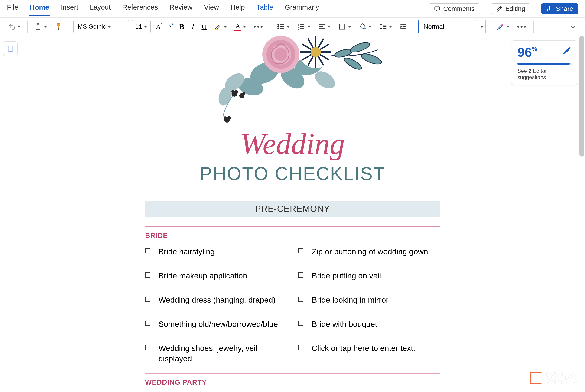  Describe the element at coordinates (383, 27) in the screenshot. I see `line-spacing-icon` at that location.